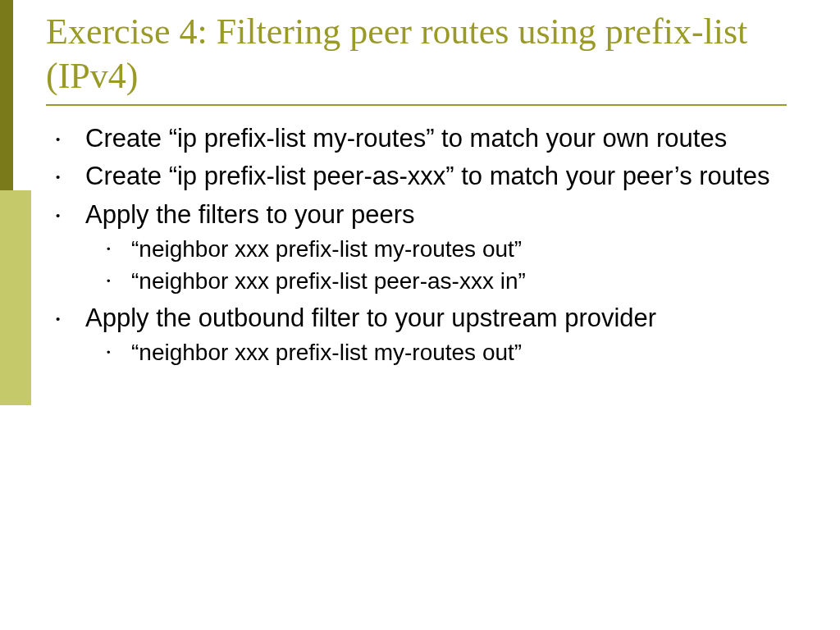  What do you see at coordinates (417, 248) in the screenshot?
I see `bullet-item: Apply the filters to your peers “neighbo…` at bounding box center [417, 248].